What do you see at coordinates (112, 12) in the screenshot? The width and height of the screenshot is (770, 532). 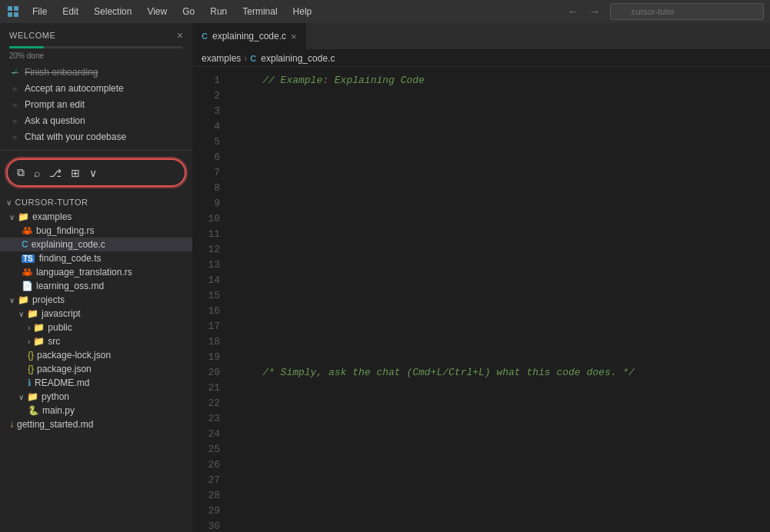 I see `menu-selection: Selection` at bounding box center [112, 12].